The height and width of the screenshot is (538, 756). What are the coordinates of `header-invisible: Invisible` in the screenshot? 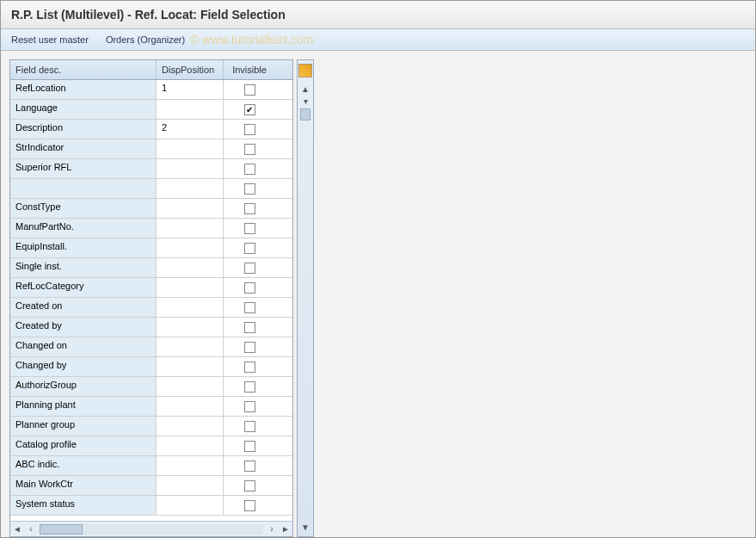 It's located at (249, 70).